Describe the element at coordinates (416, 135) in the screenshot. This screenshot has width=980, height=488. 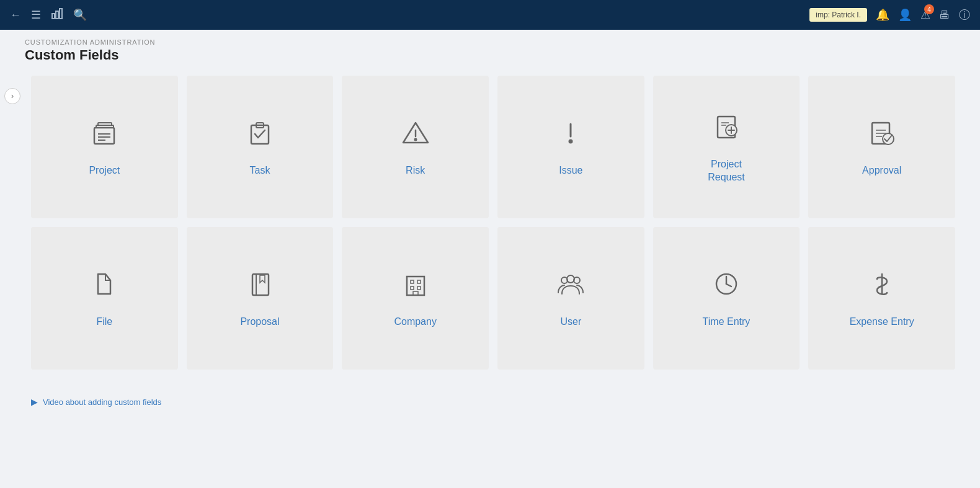
I see `risk-icon` at that location.